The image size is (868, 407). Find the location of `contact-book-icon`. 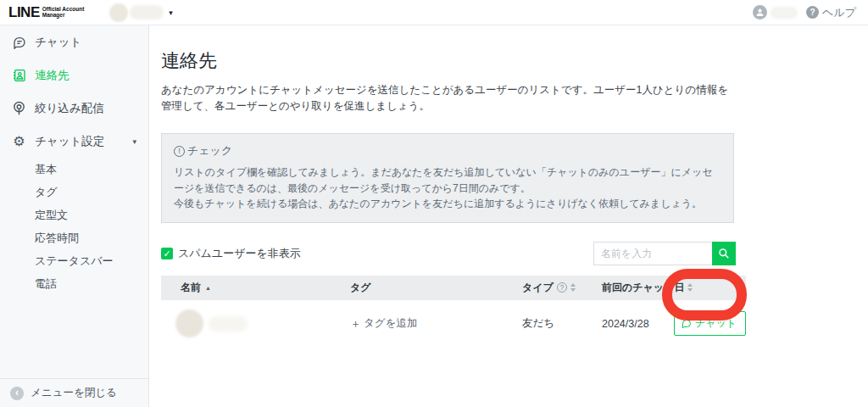

contact-book-icon is located at coordinates (19, 75).